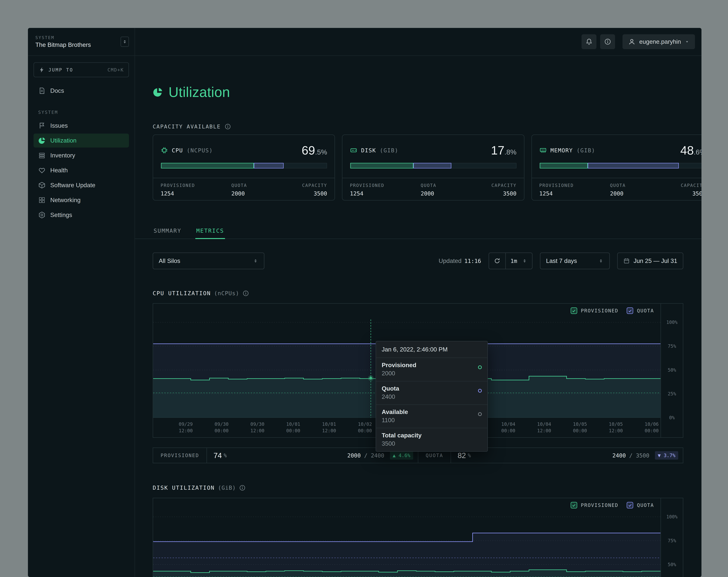 The image size is (728, 577). What do you see at coordinates (672, 370) in the screenshot?
I see `y-tick: 50%` at bounding box center [672, 370].